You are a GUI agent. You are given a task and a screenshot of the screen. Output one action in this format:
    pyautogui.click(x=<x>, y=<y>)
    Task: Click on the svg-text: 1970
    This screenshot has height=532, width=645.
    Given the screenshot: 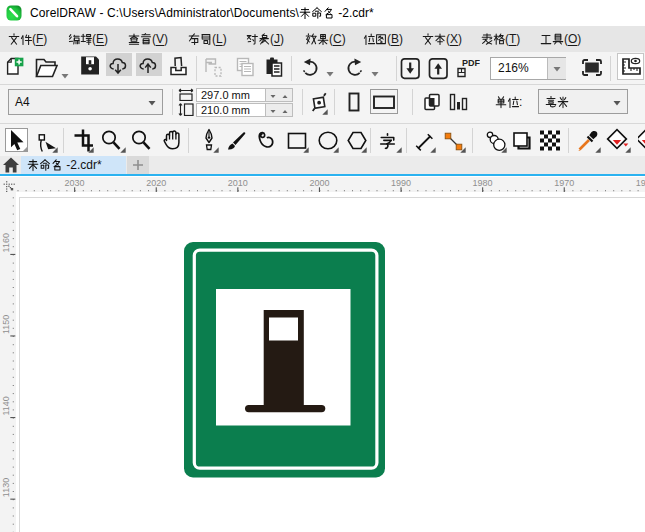 What is the action you would take?
    pyautogui.click(x=564, y=182)
    